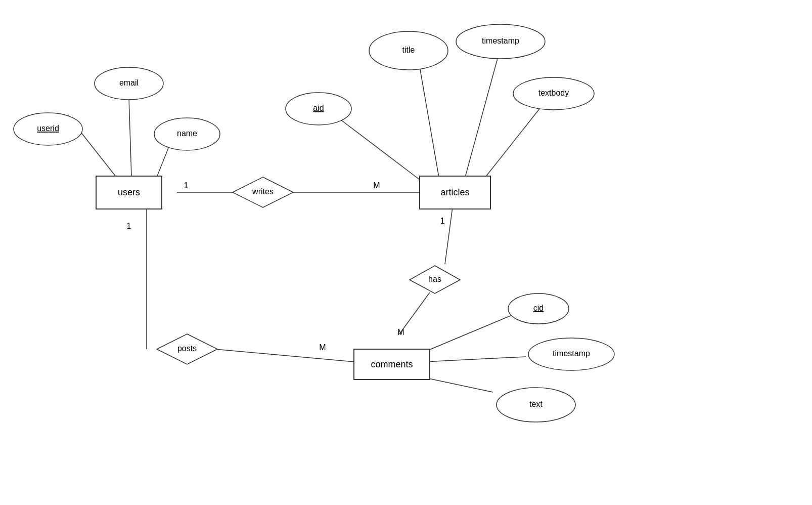  What do you see at coordinates (319, 108) in the screenshot?
I see `aid-label: aid` at bounding box center [319, 108].